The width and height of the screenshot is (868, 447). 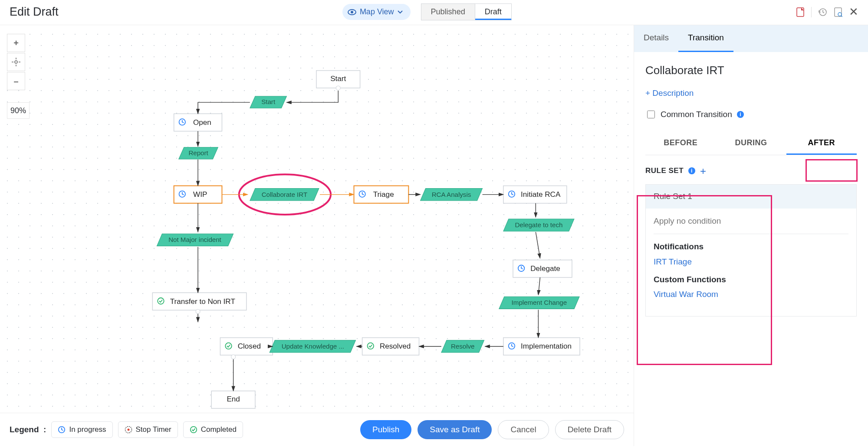 I want to click on svg-text: WIP, so click(x=200, y=194).